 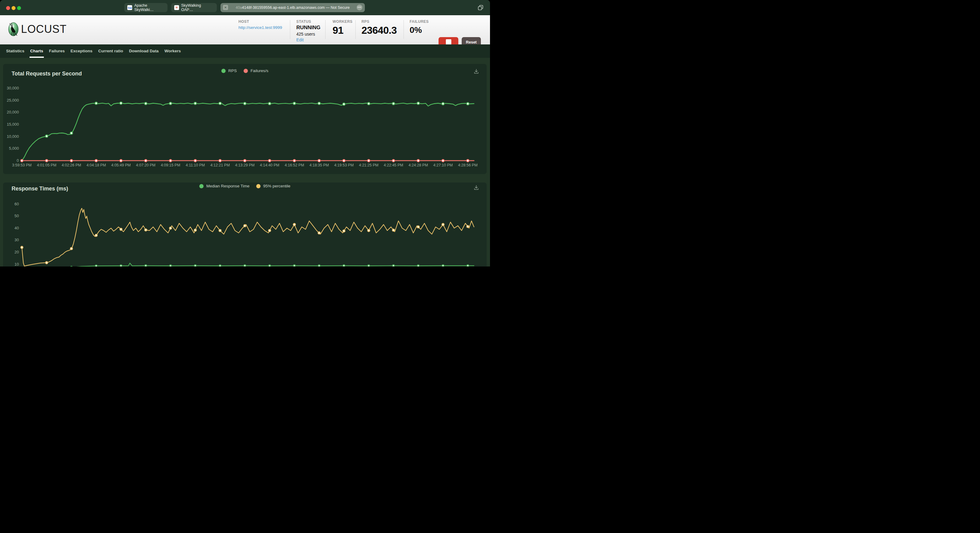 I want to click on workers-value: 91, so click(x=342, y=30).